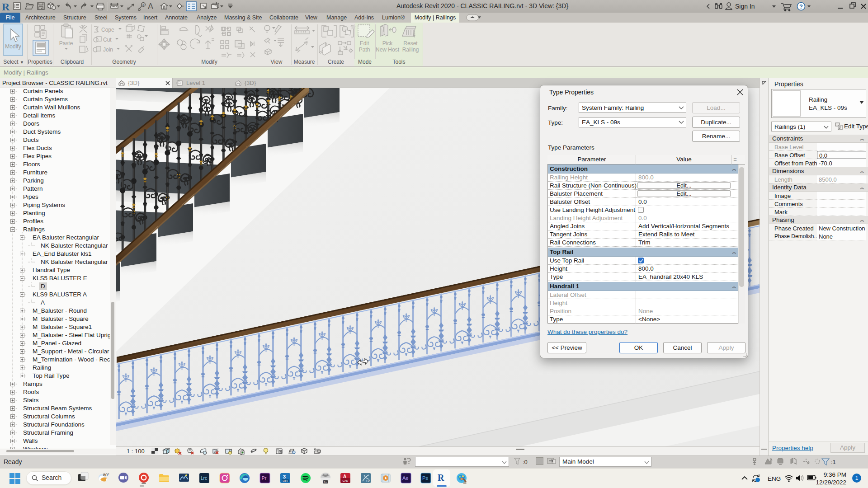  Describe the element at coordinates (425, 478) in the screenshot. I see `svg-text: Ps` at that location.